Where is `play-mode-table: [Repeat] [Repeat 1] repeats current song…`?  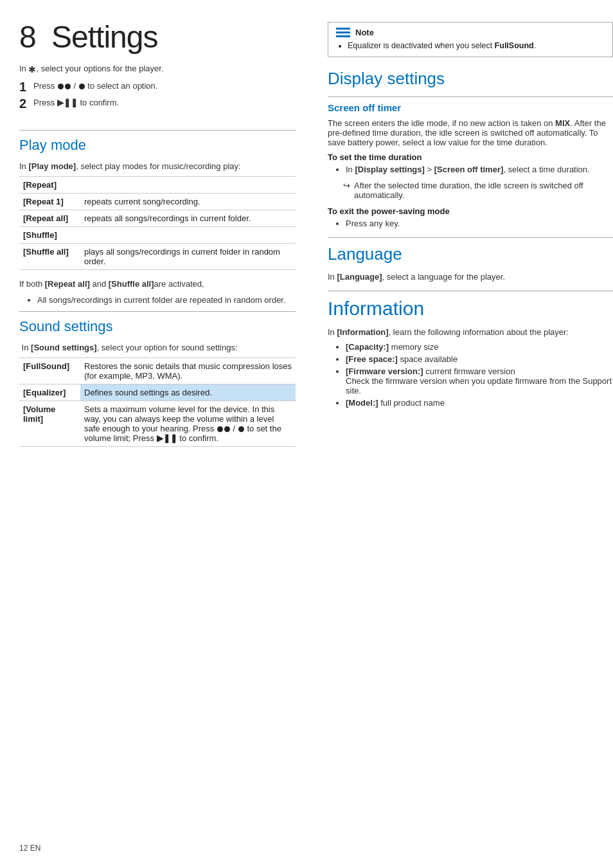 play-mode-table: [Repeat] [Repeat 1] repeats current song… is located at coordinates (157, 223).